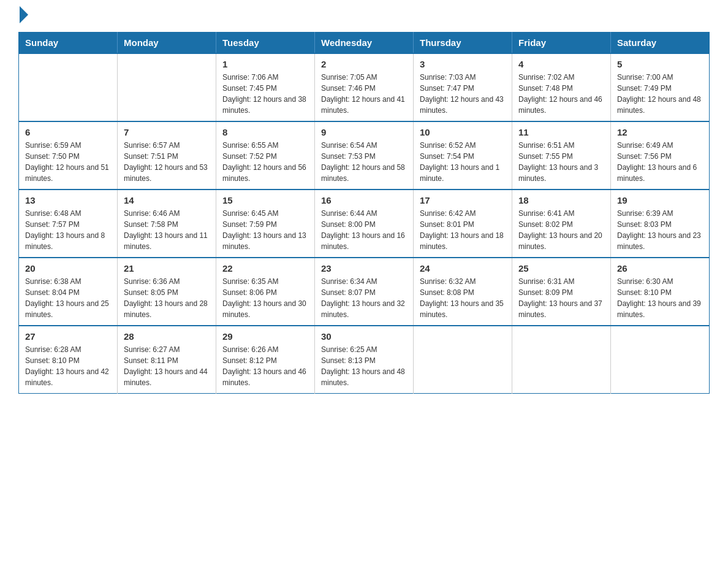  What do you see at coordinates (463, 132) in the screenshot?
I see `day-number: 10` at bounding box center [463, 132].